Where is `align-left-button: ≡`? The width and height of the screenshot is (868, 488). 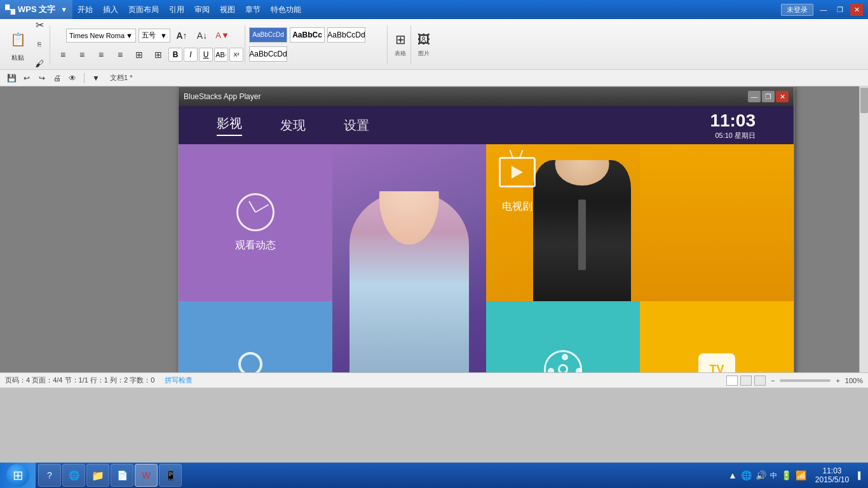
align-left-button: ≡ is located at coordinates (63, 55).